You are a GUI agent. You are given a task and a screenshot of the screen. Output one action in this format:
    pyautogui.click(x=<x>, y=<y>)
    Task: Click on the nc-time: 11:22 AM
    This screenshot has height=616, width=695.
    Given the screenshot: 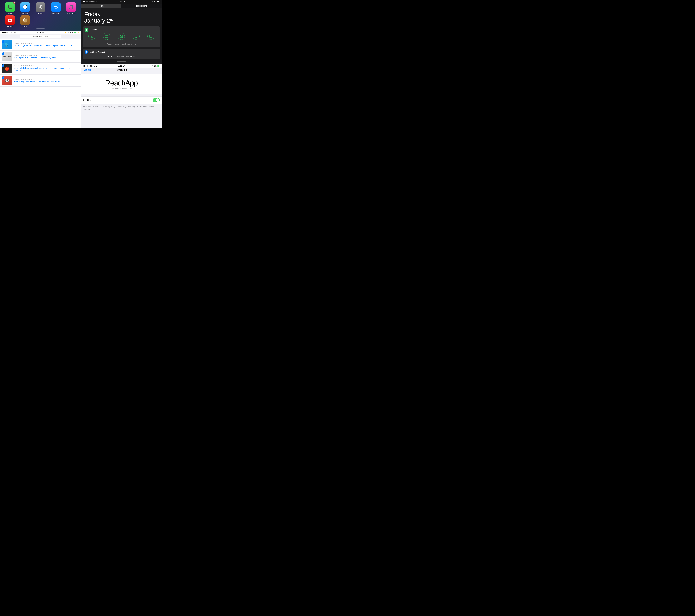 What is the action you would take?
    pyautogui.click(x=121, y=2)
    